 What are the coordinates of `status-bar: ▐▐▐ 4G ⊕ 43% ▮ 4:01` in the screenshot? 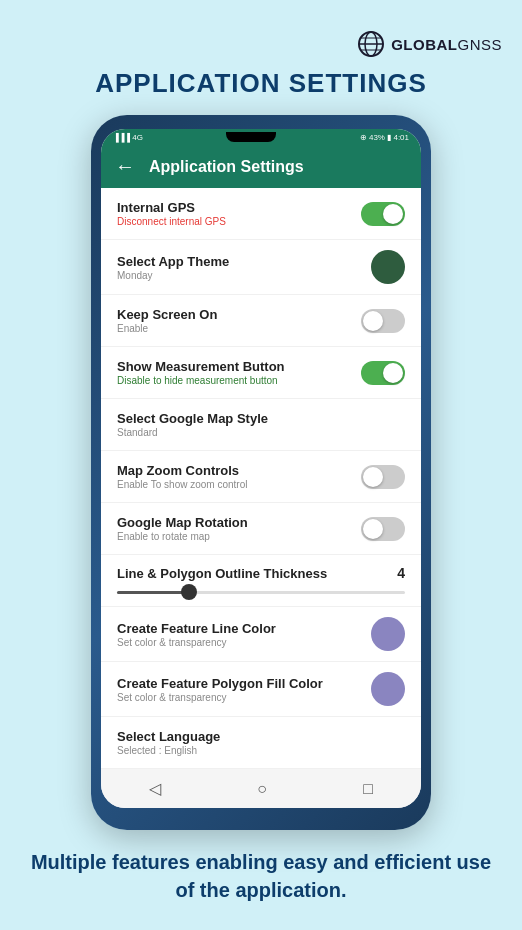 It's located at (261, 137).